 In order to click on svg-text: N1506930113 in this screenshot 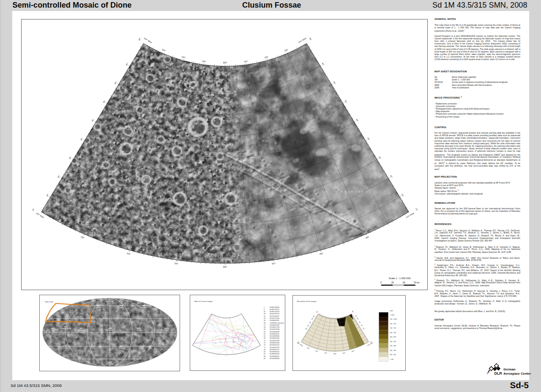, I will do `click(275, 352)`.